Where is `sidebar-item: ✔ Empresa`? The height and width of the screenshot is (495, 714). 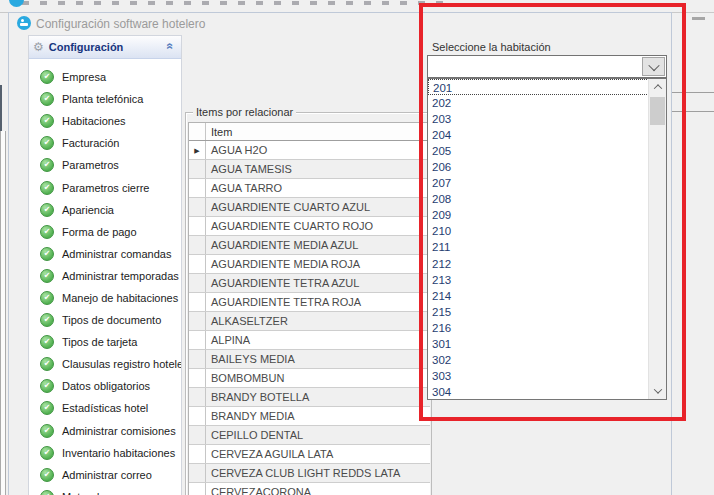 sidebar-item: ✔ Empresa is located at coordinates (105, 77).